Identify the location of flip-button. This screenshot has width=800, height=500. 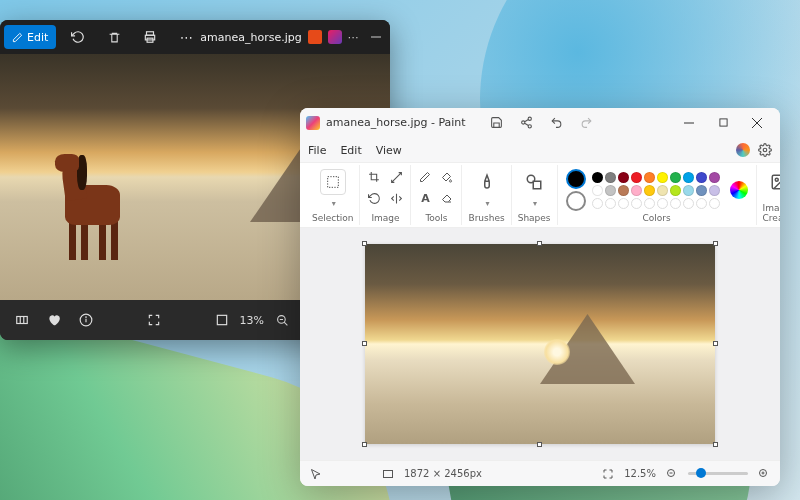
(396, 198).